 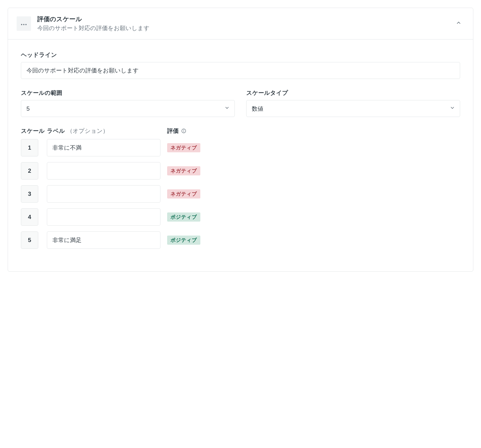 What do you see at coordinates (459, 24) in the screenshot?
I see `collapse-toggle` at bounding box center [459, 24].